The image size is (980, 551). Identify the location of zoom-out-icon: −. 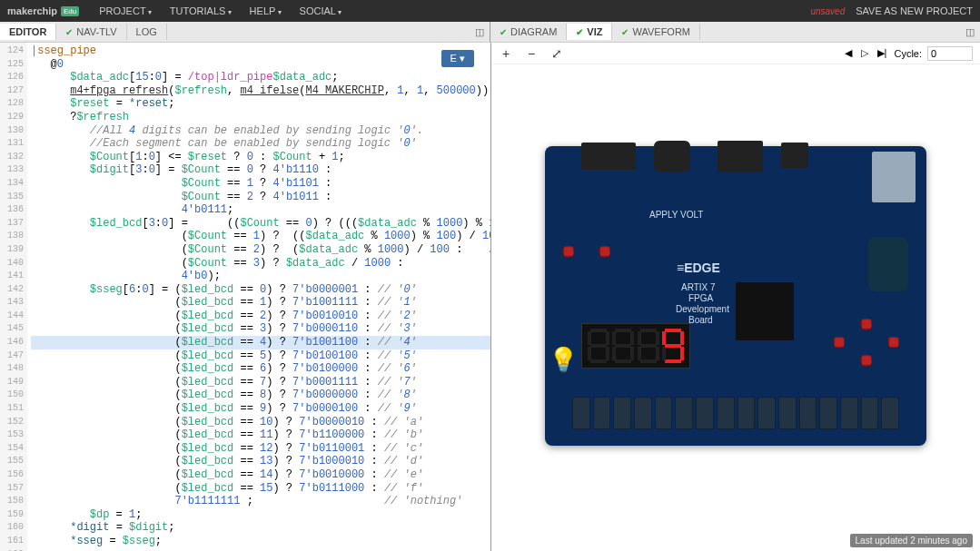
(531, 54).